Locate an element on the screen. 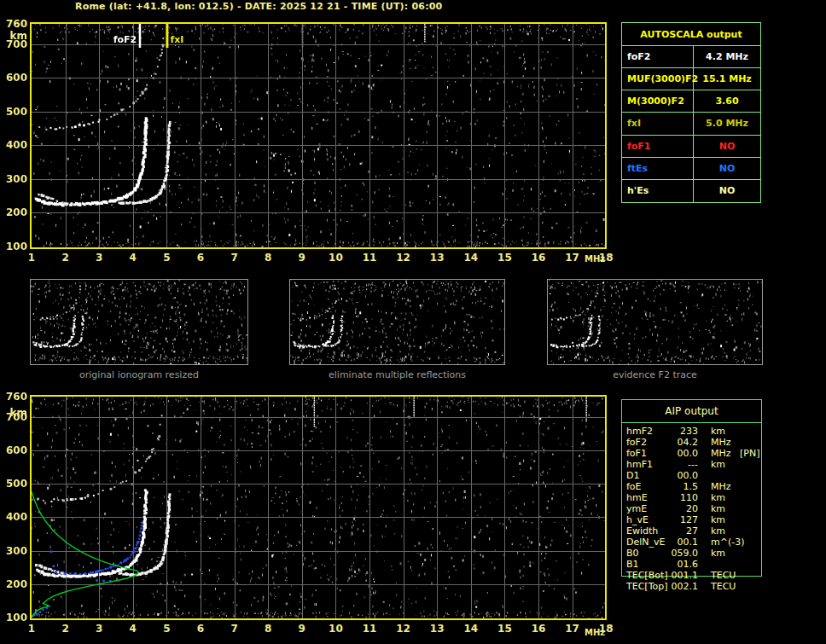 This screenshot has height=644, width=826. aip-row-hve: h_vE127km is located at coordinates (691, 520).